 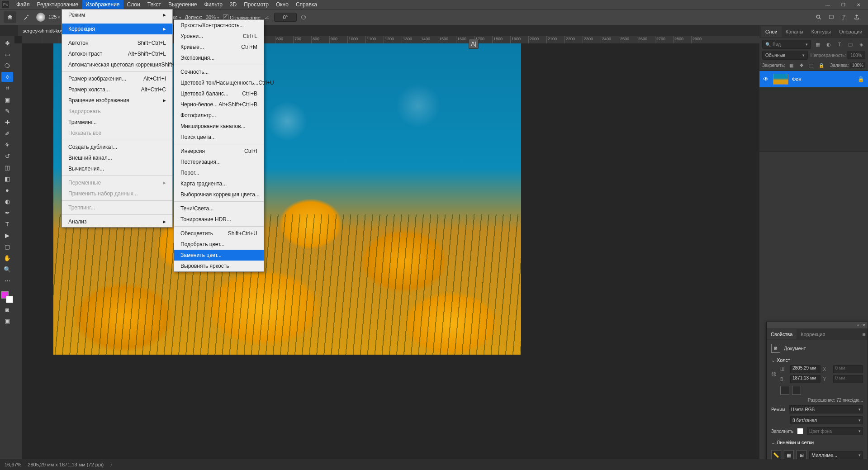 What do you see at coordinates (857, 17) in the screenshot?
I see `share-icon` at bounding box center [857, 17].